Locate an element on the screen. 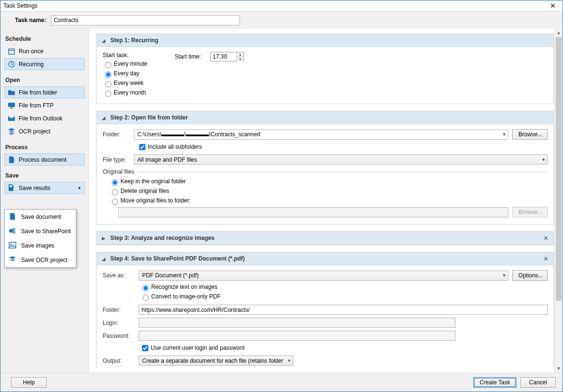 The width and height of the screenshot is (563, 392). radio-every-day: Every day is located at coordinates (129, 74).